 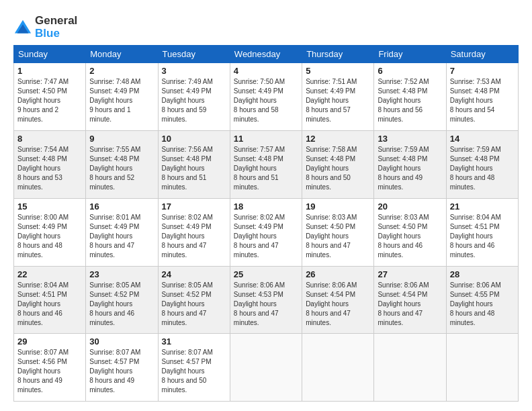 I want to click on day-info: Sunrise: 8:06 AMSunset: 4:55 PMDaylight …, so click(x=482, y=304).